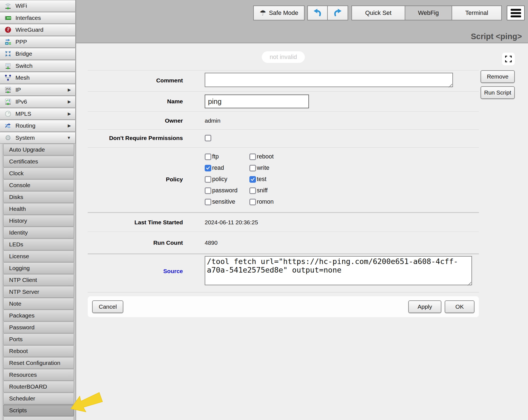 This screenshot has width=528, height=420. What do you see at coordinates (318, 13) in the screenshot?
I see `undo-icon` at bounding box center [318, 13].